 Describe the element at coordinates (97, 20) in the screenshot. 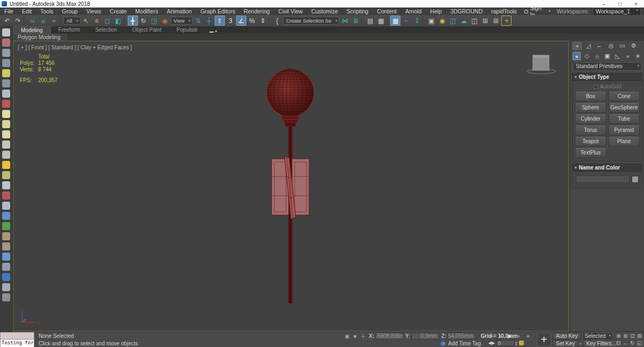

I see `select-by-name-icon: ≡` at that location.